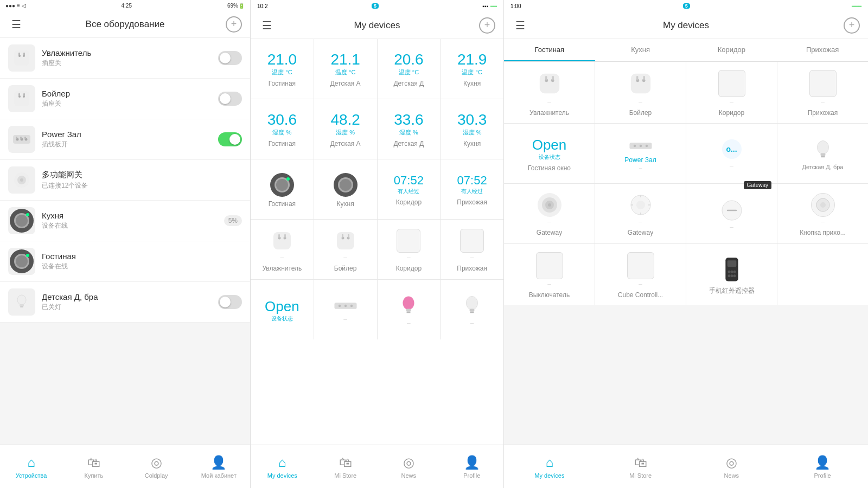 This screenshot has height=488, width=868. I want to click on room-label: Кухня, so click(472, 84).